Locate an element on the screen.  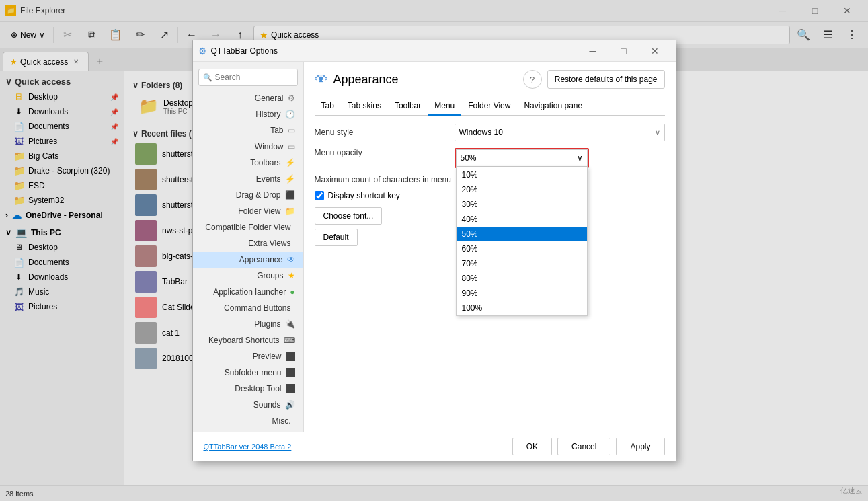
nav-item-window: Window ▭ is located at coordinates (248, 147).